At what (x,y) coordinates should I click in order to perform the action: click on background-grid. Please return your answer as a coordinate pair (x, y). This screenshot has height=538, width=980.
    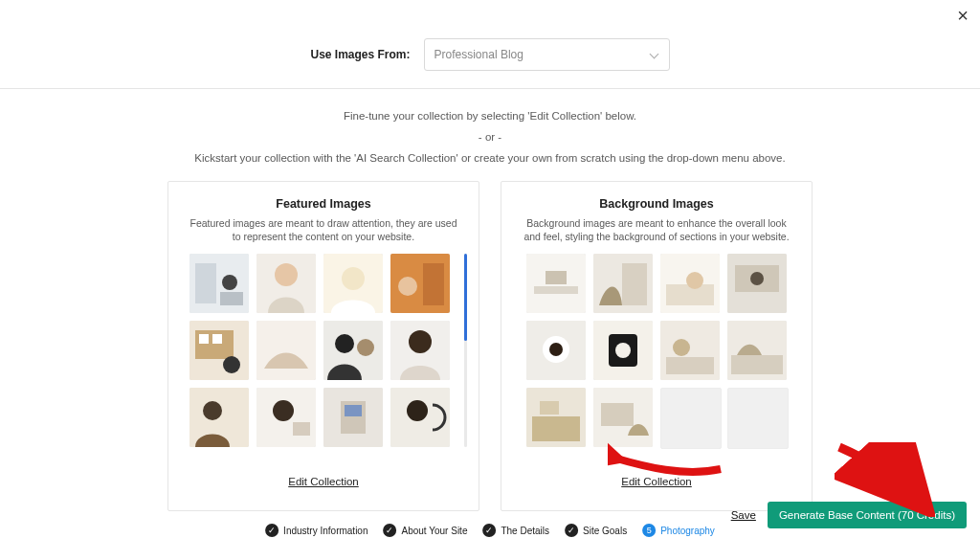
    Looking at the image, I should click on (657, 350).